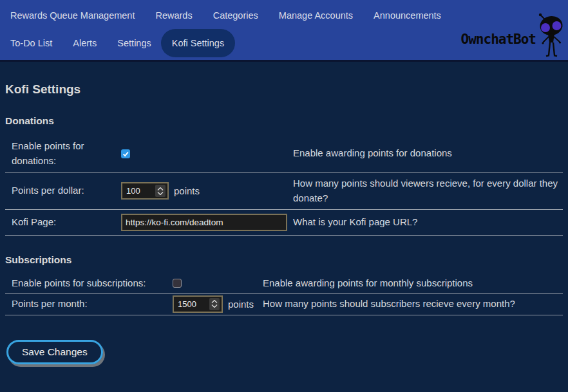 The width and height of the screenshot is (568, 392). What do you see at coordinates (507, 31) in the screenshot?
I see `ownchatbot-logo: OwnchatBot` at bounding box center [507, 31].